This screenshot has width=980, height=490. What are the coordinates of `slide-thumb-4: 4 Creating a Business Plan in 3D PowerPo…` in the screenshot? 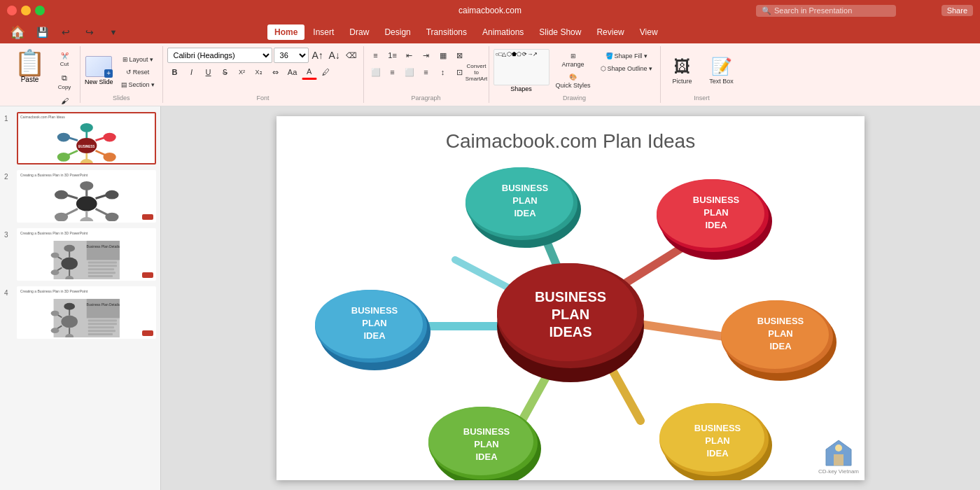 It's located at (80, 312).